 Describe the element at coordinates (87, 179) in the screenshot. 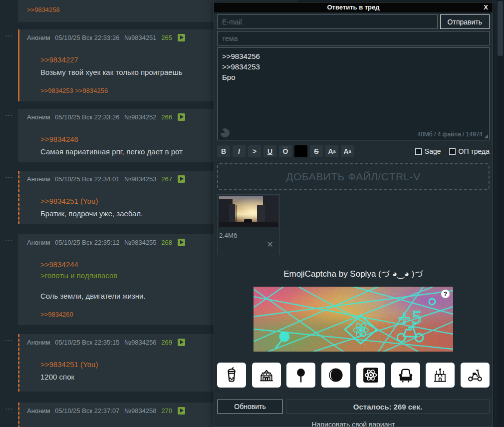

I see `post-date: 05/10/25 Вск 22:34:01` at that location.